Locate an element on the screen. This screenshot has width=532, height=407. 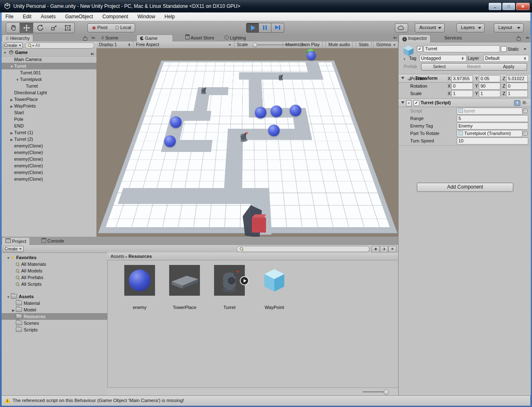
component-enabled-checkbox: ✓ is located at coordinates (416, 103).